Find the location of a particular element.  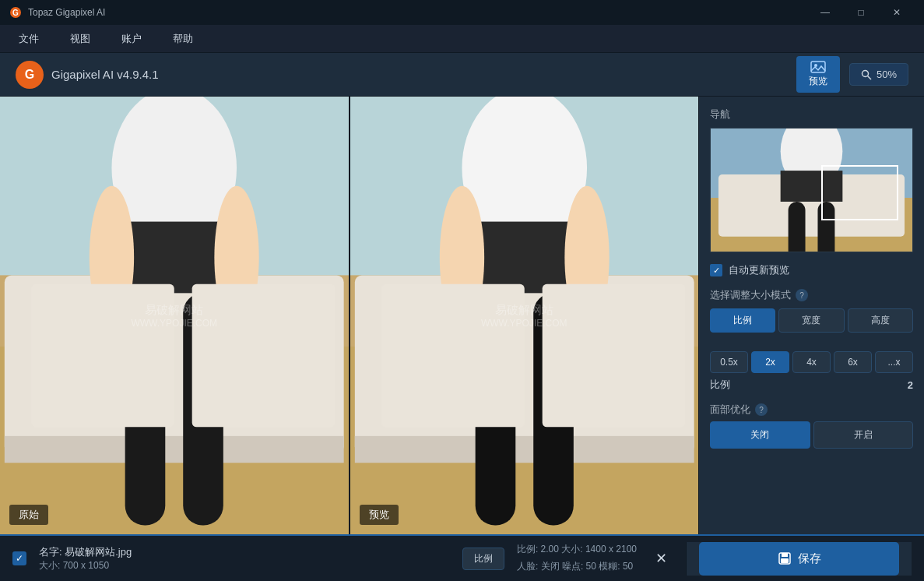

app-name: Gigapixel AI v4.9.4.1 is located at coordinates (105, 75).